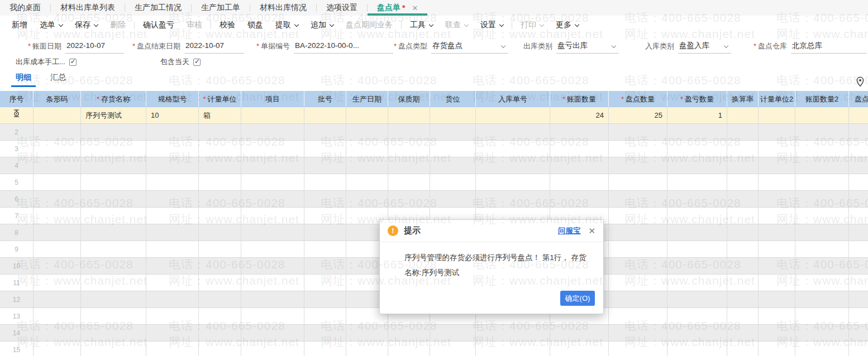 The image size is (868, 356). I want to click on tab-5: 选项设置, so click(342, 8).